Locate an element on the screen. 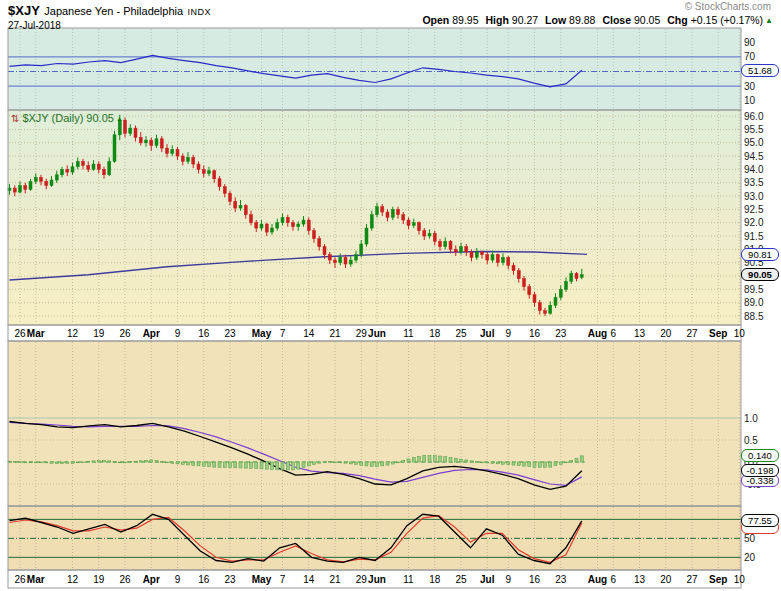  svg-text: 94.0 is located at coordinates (754, 170).